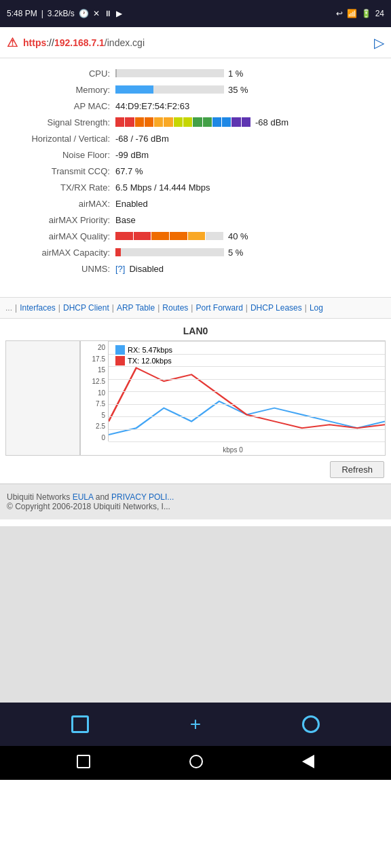 The width and height of the screenshot is (391, 868). I want to click on ccq-value: 67.7 %, so click(129, 171).